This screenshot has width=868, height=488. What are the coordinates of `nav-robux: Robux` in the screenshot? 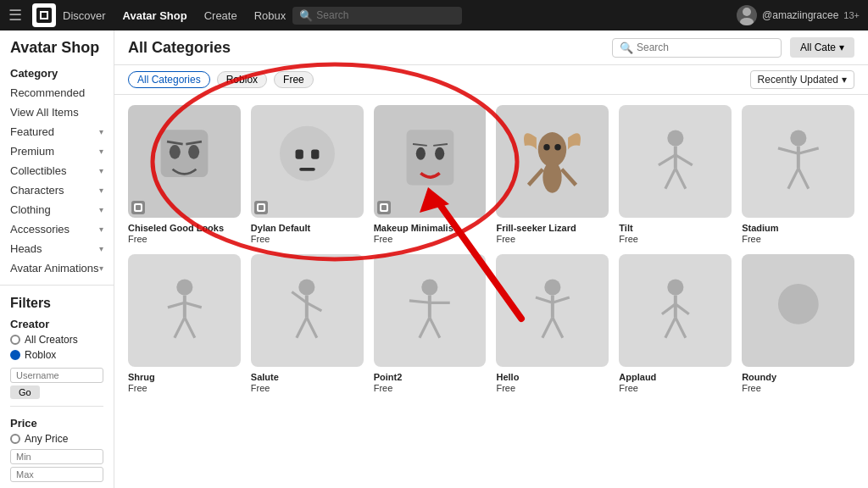 It's located at (270, 15).